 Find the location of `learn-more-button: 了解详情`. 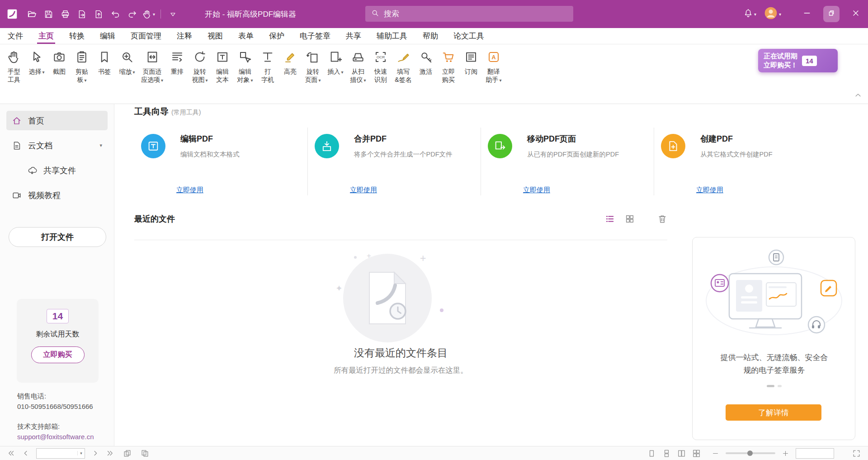

learn-more-button: 了解详情 is located at coordinates (774, 413).